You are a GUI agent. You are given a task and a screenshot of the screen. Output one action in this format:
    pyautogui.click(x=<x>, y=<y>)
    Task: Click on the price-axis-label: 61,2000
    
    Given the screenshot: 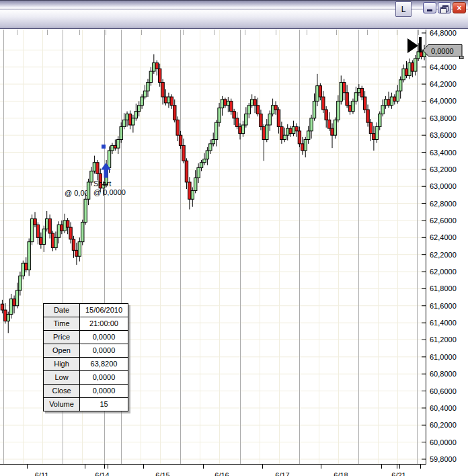 What is the action you would take?
    pyautogui.click(x=443, y=340)
    